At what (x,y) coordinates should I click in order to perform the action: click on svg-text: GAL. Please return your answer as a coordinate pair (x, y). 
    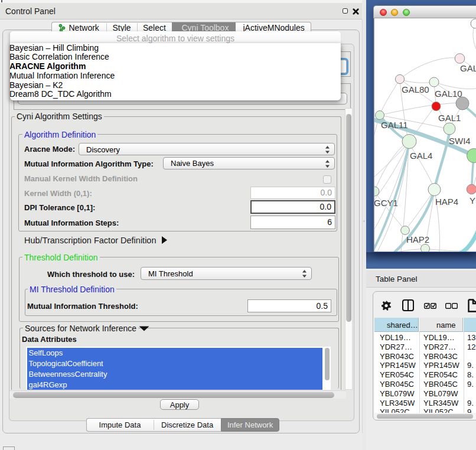
    Looking at the image, I should click on (468, 69).